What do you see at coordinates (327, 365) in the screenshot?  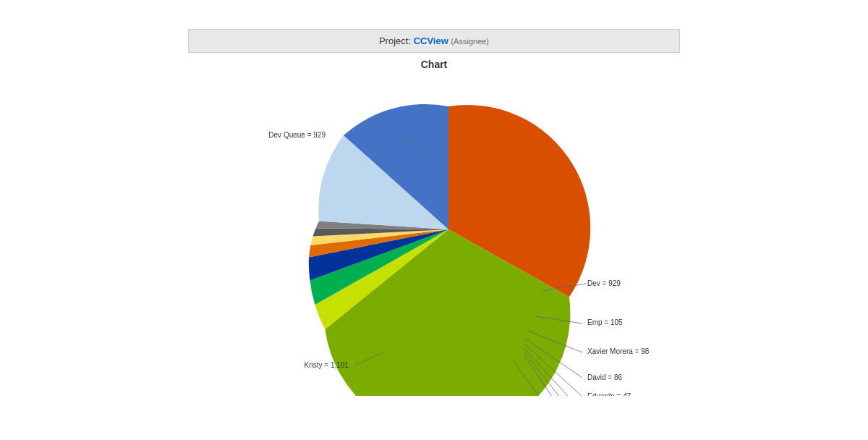 I see `label-kristy: Kristy = 1,101` at bounding box center [327, 365].